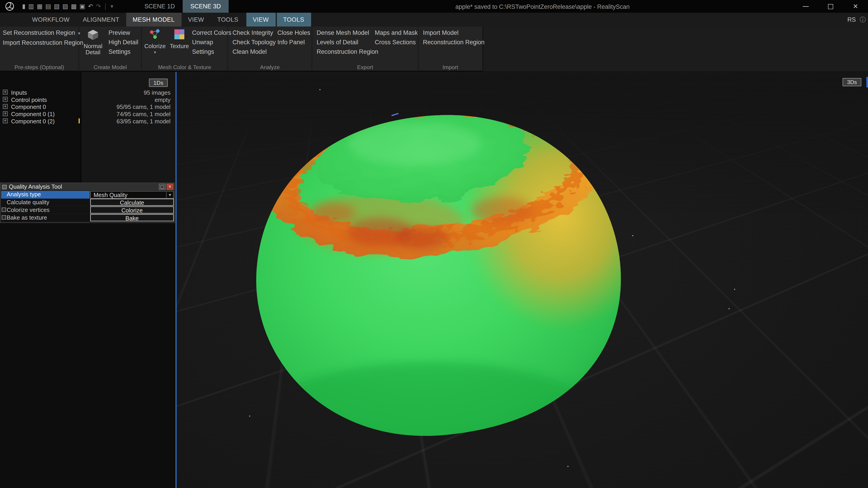  What do you see at coordinates (270, 67) in the screenshot?
I see `group-label-analyze: Analyze` at bounding box center [270, 67].